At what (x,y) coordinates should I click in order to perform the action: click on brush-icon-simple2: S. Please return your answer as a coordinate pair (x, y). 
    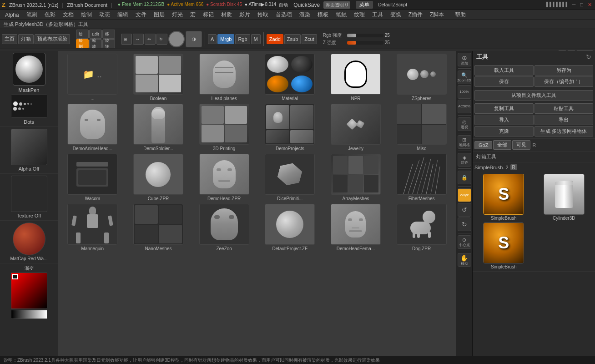
    Looking at the image, I should click on (504, 243).